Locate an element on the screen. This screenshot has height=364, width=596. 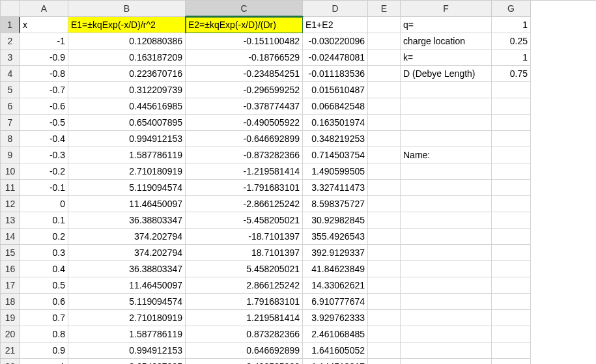
cell-B3: 0.163187209 is located at coordinates (127, 57).